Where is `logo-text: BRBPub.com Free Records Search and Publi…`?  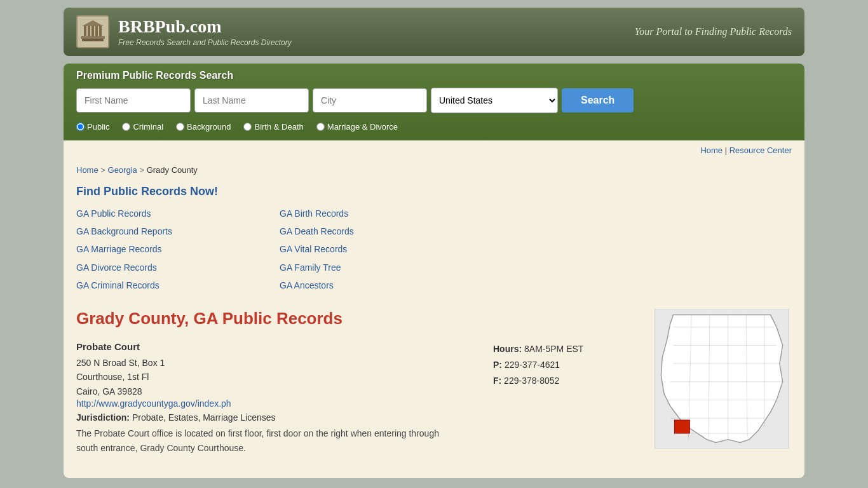
logo-text: BRBPub.com Free Records Search and Publi… is located at coordinates (205, 32).